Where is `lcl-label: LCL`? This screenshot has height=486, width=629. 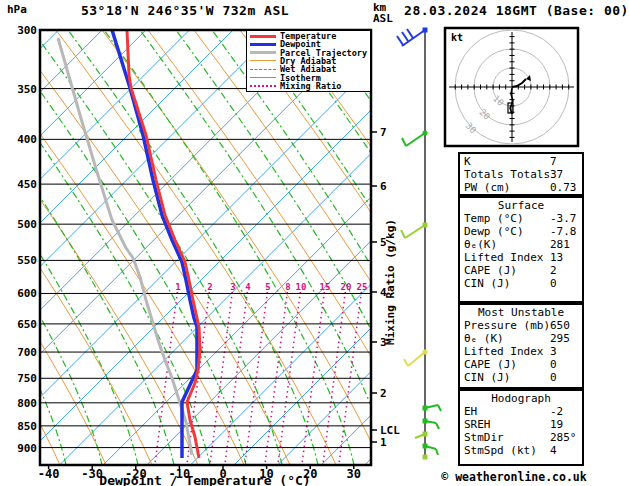 lcl-label: LCL is located at coordinates (390, 430).